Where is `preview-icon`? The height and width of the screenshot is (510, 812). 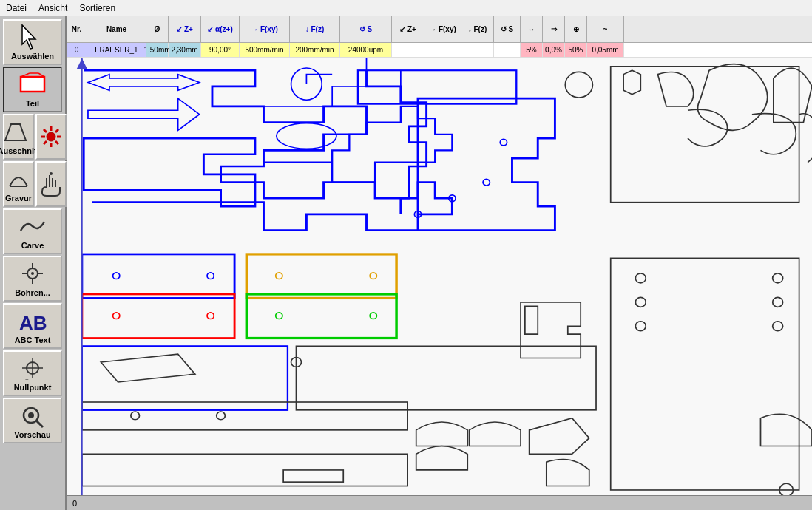 preview-icon is located at coordinates (33, 415).